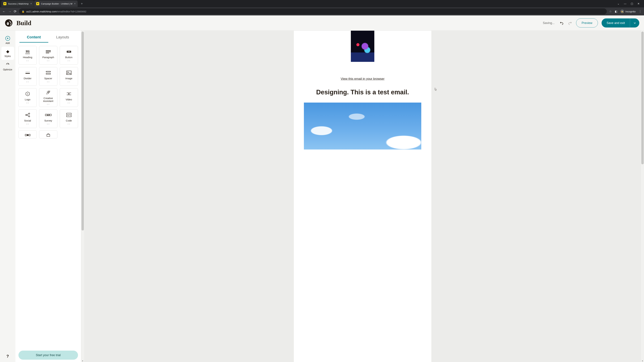 This screenshot has width=644, height=362. What do you see at coordinates (28, 94) in the screenshot?
I see `logo-icon: A` at bounding box center [28, 94].